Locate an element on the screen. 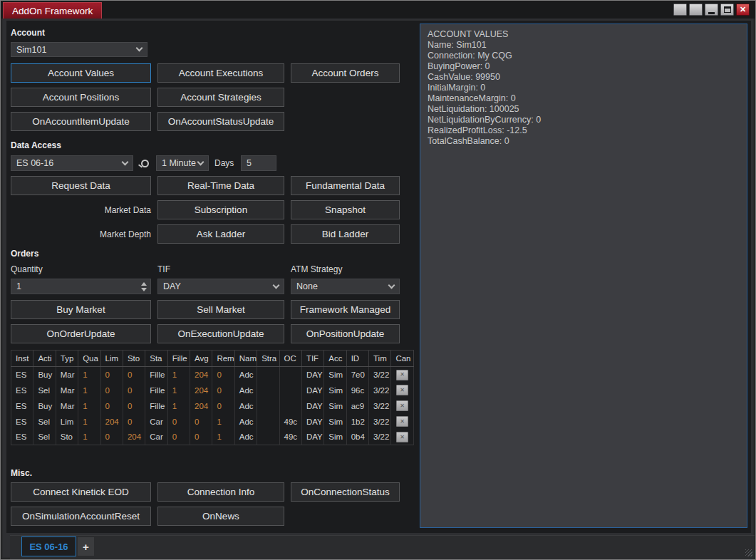 The width and height of the screenshot is (756, 560). on-account-item-update-button: OnAccountItemUpdate is located at coordinates (81, 121).